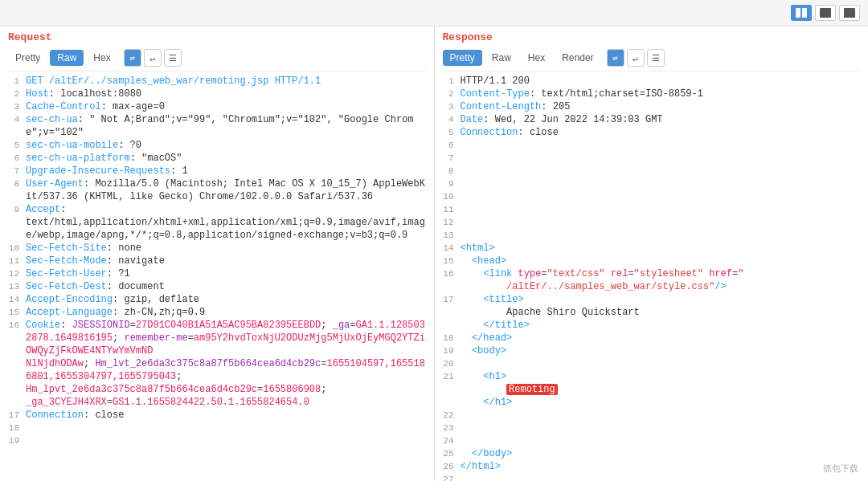 Image resolution: width=868 pixels, height=481 pixels. What do you see at coordinates (217, 312) in the screenshot?
I see `table-row: 15 Accept-Language: zh-CN,zh;q=0.9` at bounding box center [217, 312].